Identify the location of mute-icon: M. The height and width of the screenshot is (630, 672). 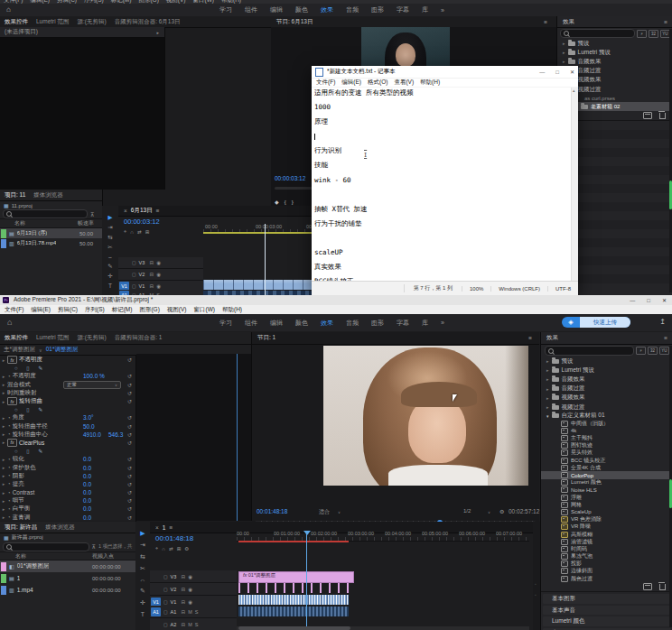
(190, 625).